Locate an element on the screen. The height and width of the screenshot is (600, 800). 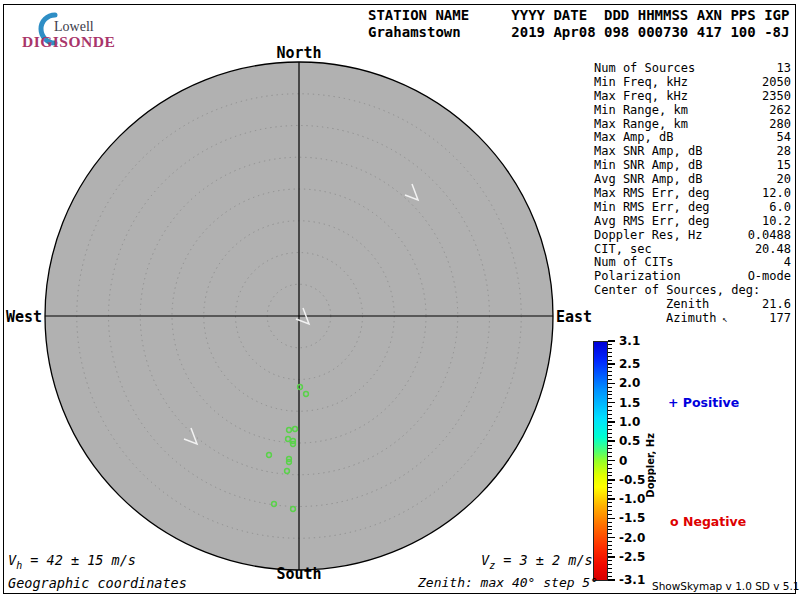
stat-row: Min Range, km262 is located at coordinates (692, 110).